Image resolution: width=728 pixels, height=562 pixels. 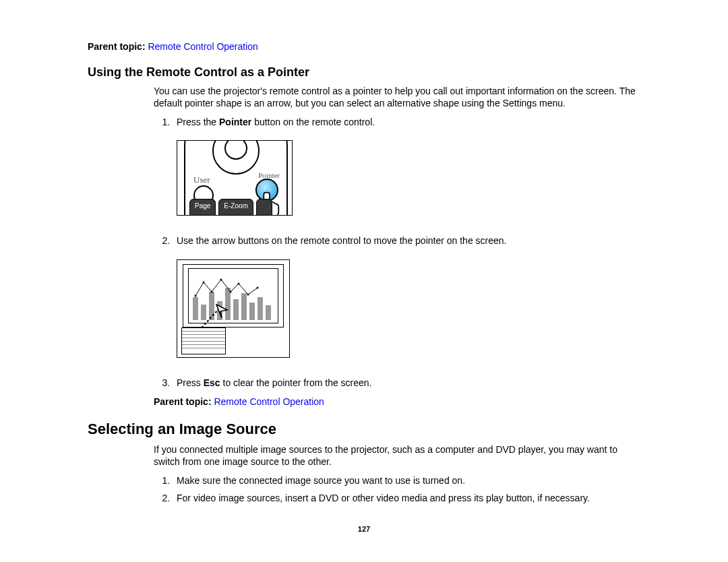 What do you see at coordinates (233, 309) in the screenshot?
I see `screen-pointer-figure` at bounding box center [233, 309].